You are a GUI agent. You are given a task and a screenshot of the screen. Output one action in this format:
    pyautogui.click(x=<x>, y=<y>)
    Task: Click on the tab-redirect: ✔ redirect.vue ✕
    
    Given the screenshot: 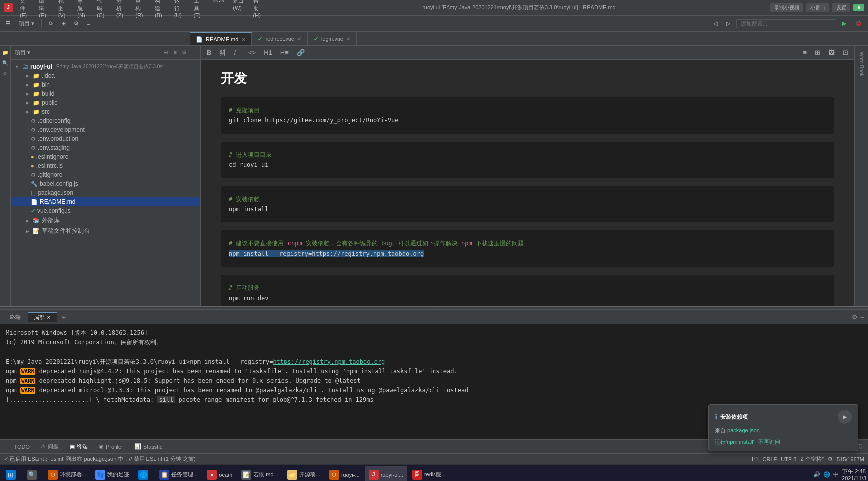 What is the action you would take?
    pyautogui.click(x=280, y=39)
    